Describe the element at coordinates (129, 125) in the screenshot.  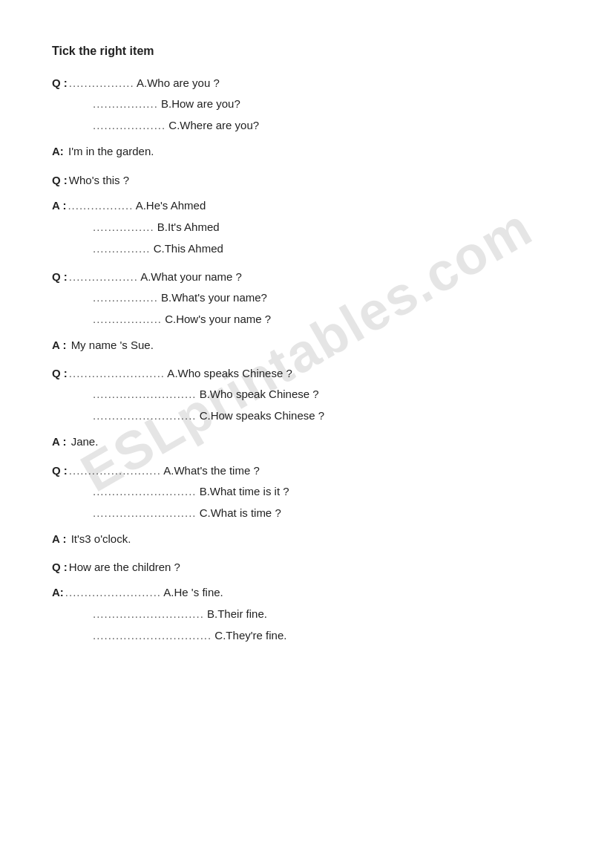
I see `q1-dots-c: ...................` at that location.